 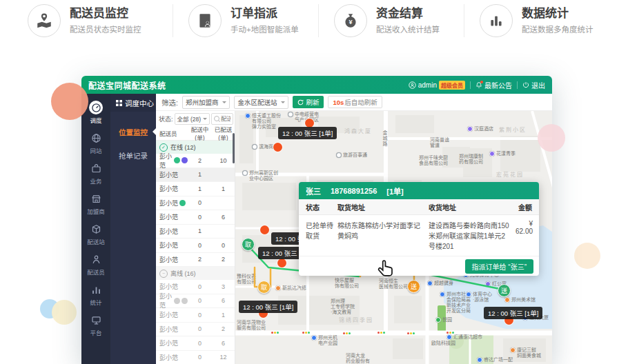 What do you see at coordinates (96, 112) in the screenshot?
I see `sidebar-item-dispatch: 调度` at bounding box center [96, 112].